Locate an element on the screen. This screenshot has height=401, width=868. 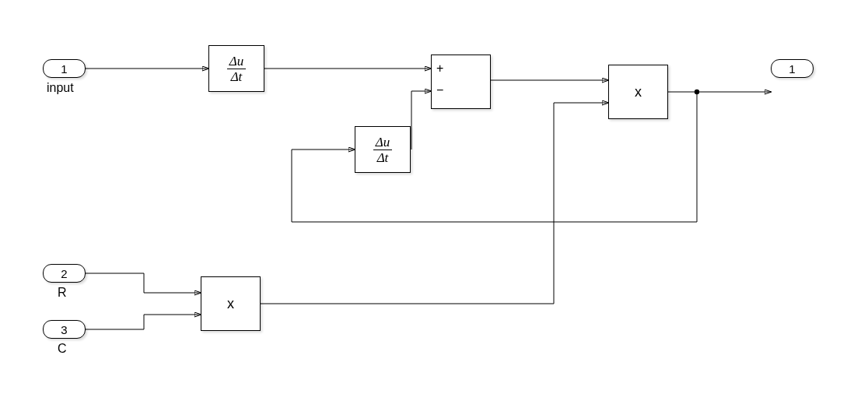
inport-2-number: 2 is located at coordinates (64, 274).